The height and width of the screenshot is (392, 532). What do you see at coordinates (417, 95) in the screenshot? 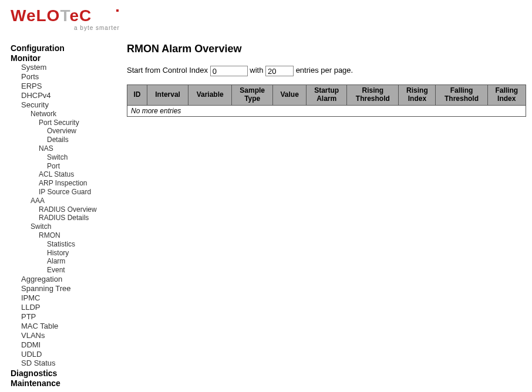
I see `col-rising-index: RisingIndex` at bounding box center [417, 95].